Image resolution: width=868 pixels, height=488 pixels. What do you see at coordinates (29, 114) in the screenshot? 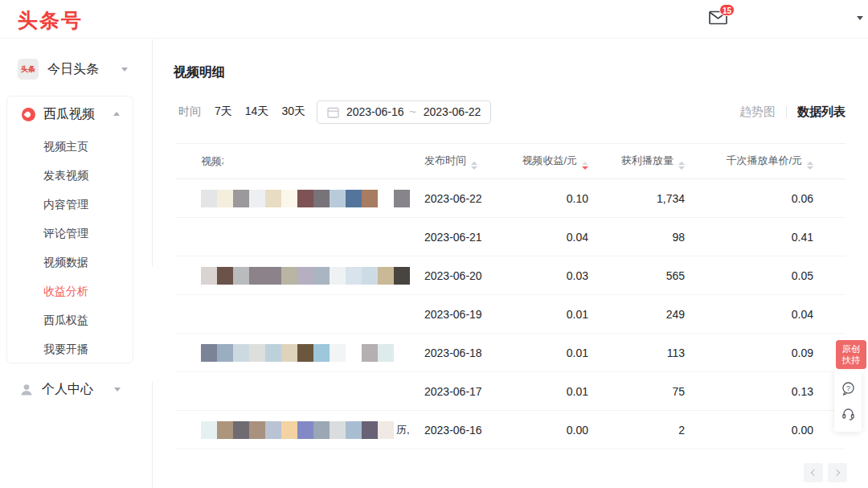
I see `xigua-video-logo-icon` at bounding box center [29, 114].